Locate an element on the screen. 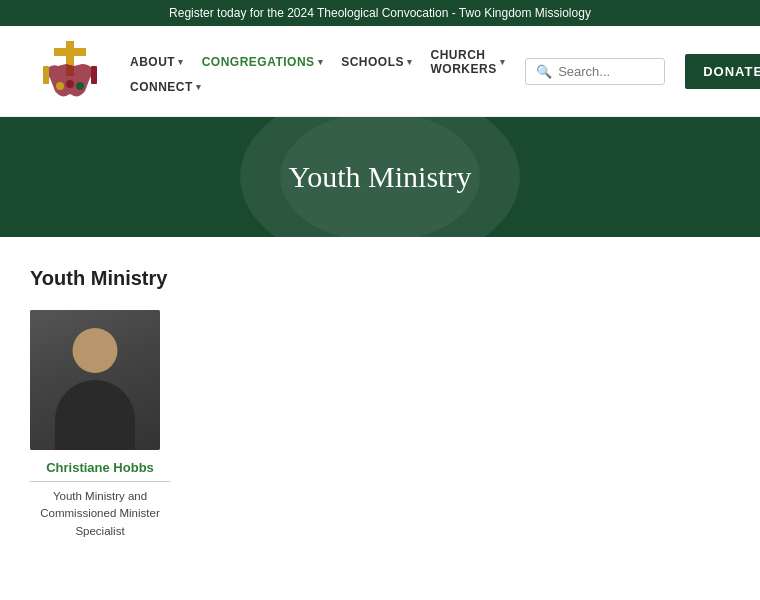 The height and width of the screenshot is (600, 760). staff-card: Christiane Hobbs Youth Ministry and Comm… is located at coordinates (100, 425).